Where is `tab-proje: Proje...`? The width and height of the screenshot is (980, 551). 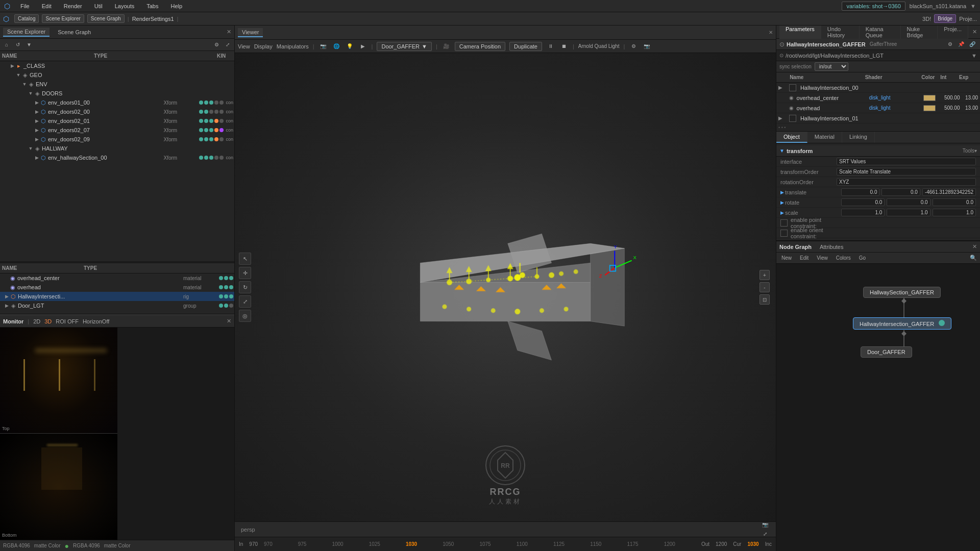 tab-proje: Proje... is located at coordinates (953, 33).